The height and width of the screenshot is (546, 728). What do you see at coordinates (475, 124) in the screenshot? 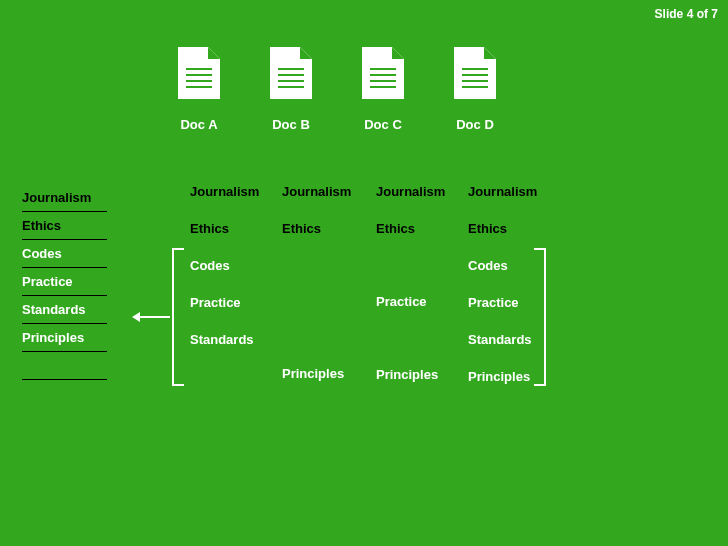
I see `doc-label: Doc D` at bounding box center [475, 124].